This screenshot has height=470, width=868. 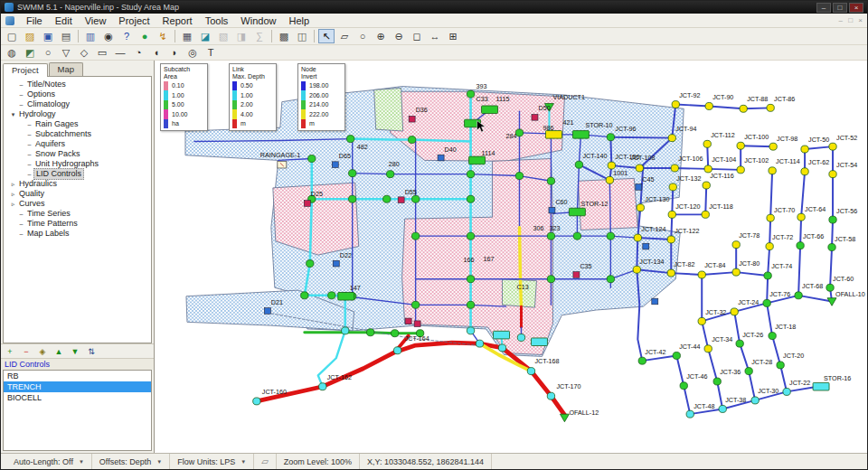 What do you see at coordinates (78, 213) in the screenshot?
I see `tree-item-time-series: –Time Series` at bounding box center [78, 213].